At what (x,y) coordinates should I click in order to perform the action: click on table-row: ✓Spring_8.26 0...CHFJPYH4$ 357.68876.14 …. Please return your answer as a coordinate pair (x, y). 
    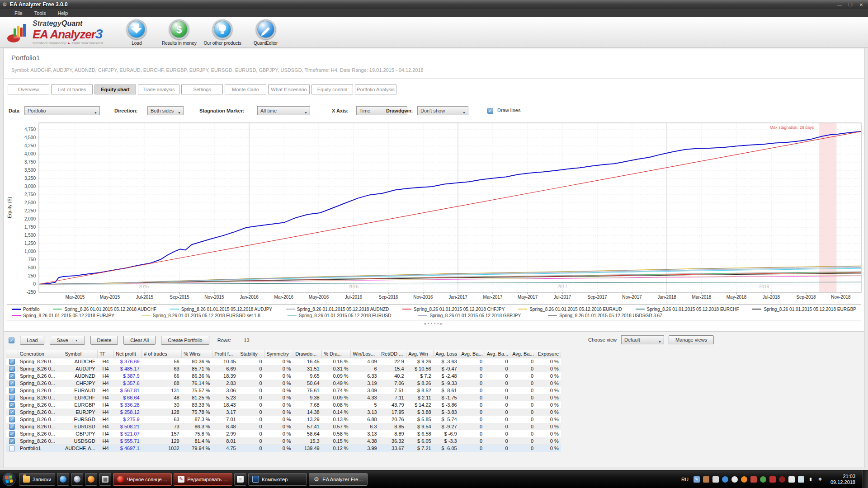
    Looking at the image, I should click on (283, 383).